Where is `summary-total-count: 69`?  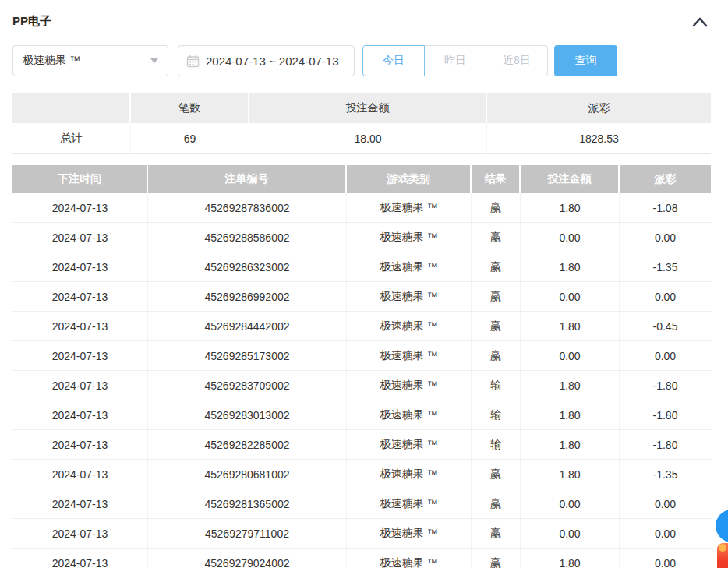 summary-total-count: 69 is located at coordinates (190, 139).